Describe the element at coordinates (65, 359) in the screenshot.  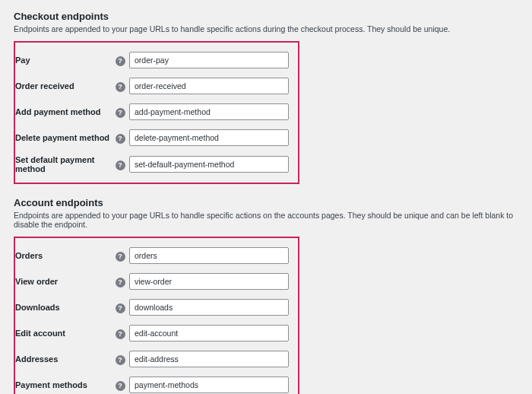
I see `addresses-label: Addresses` at that location.